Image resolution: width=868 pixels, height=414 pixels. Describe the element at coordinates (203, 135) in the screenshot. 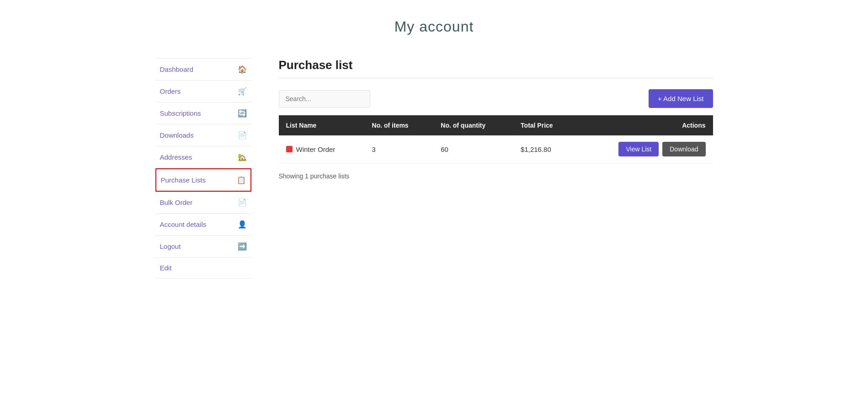

I see `sidebar-item-downloads: Downloads 📄` at that location.